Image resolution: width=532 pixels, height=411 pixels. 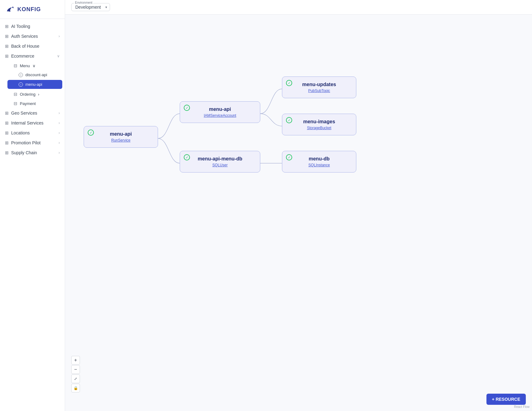 What do you see at coordinates (25, 46) in the screenshot?
I see `nav-label: Back of House` at bounding box center [25, 46].